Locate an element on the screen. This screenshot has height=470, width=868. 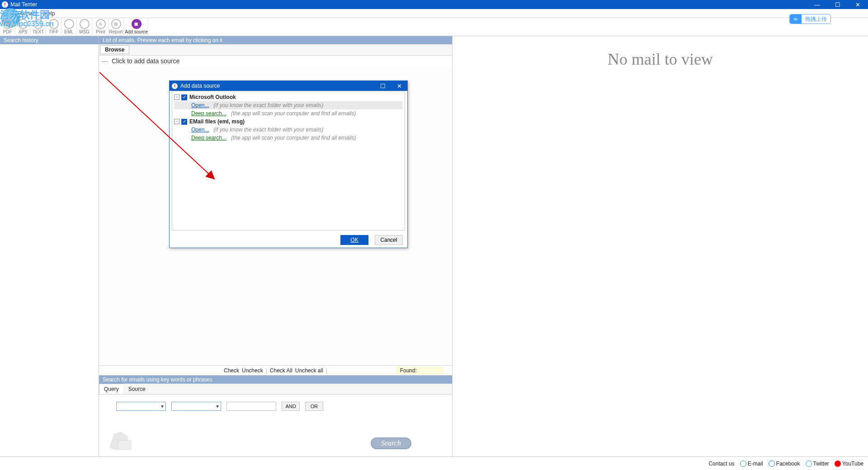
close-button: ✕ is located at coordinates (858, 5).